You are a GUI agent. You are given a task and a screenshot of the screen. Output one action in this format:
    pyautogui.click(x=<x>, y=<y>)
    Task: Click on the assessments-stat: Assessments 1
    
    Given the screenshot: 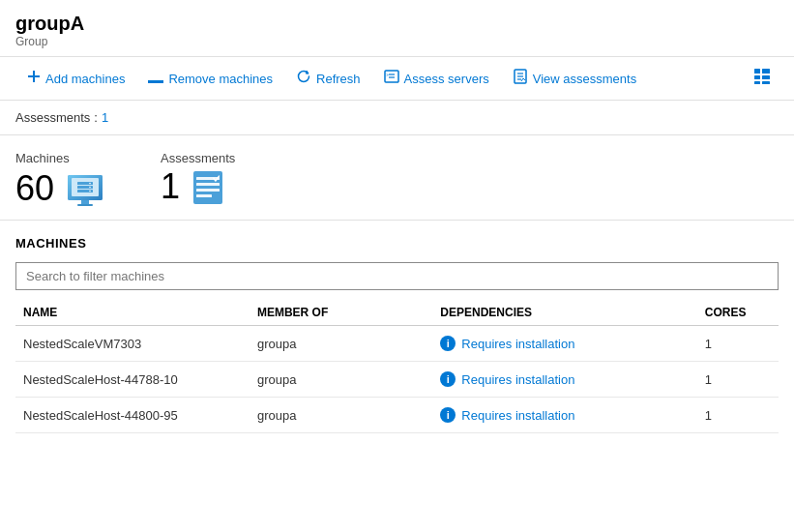 What is the action you would take?
    pyautogui.click(x=197, y=180)
    